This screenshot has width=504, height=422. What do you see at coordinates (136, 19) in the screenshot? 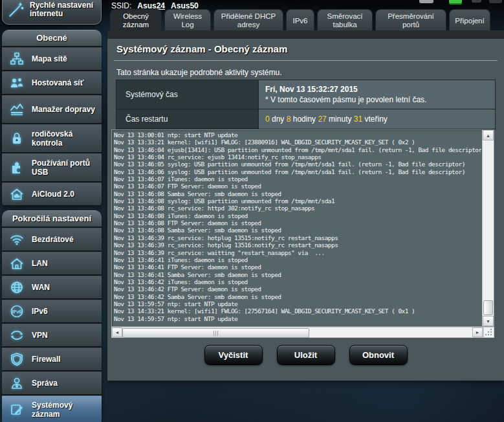
I see `tab-general-log: Obecný záznam` at bounding box center [136, 19].